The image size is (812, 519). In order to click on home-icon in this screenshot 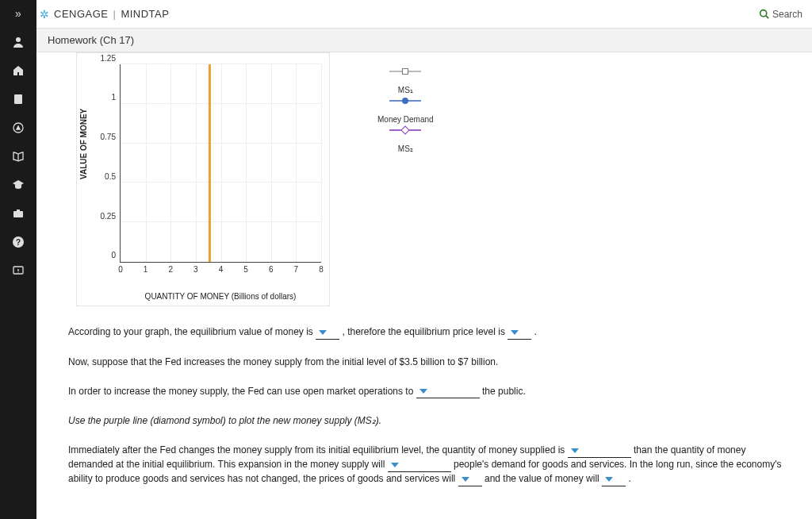, I will do `click(18, 71)`.